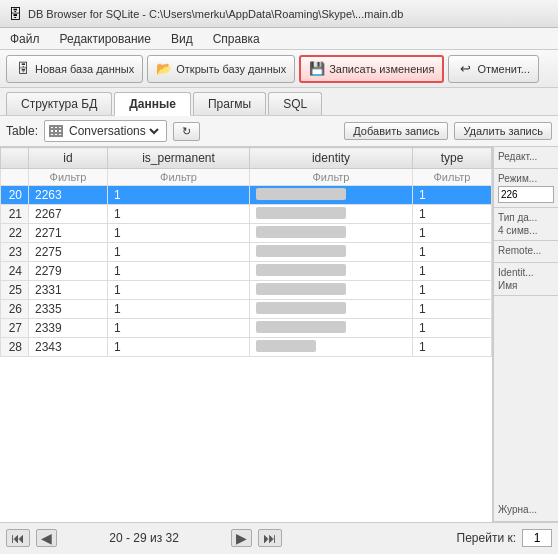  What do you see at coordinates (246, 234) in the screenshot?
I see `table-row: 2222711 1` at bounding box center [246, 234].